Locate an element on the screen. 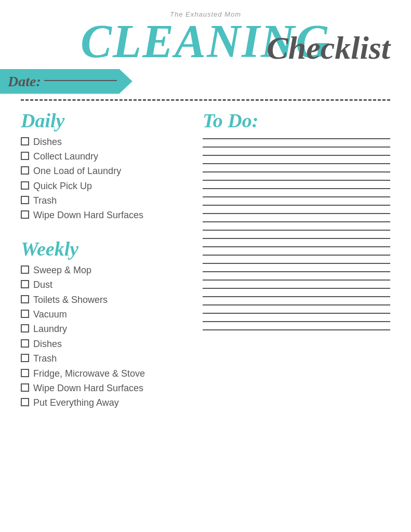  daily-item: Trash is located at coordinates (104, 201).